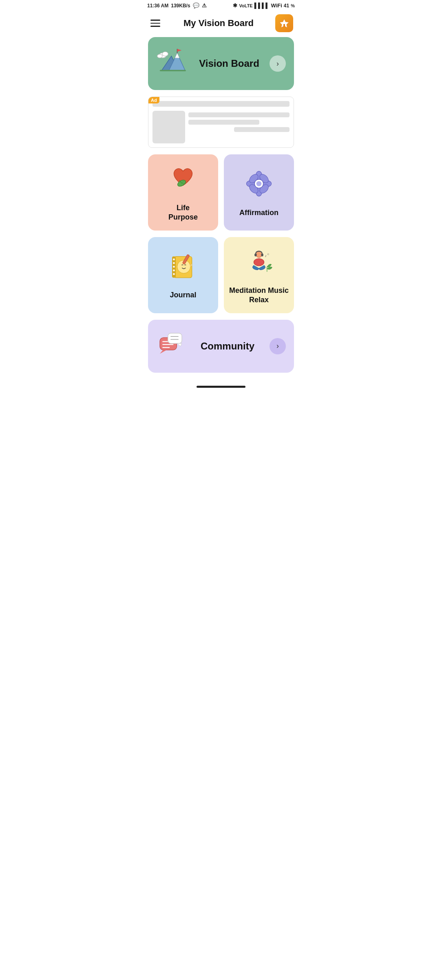 The width and height of the screenshot is (442, 980). Describe the element at coordinates (229, 64) in the screenshot. I see `vision-board-label: Vision Board` at that location.